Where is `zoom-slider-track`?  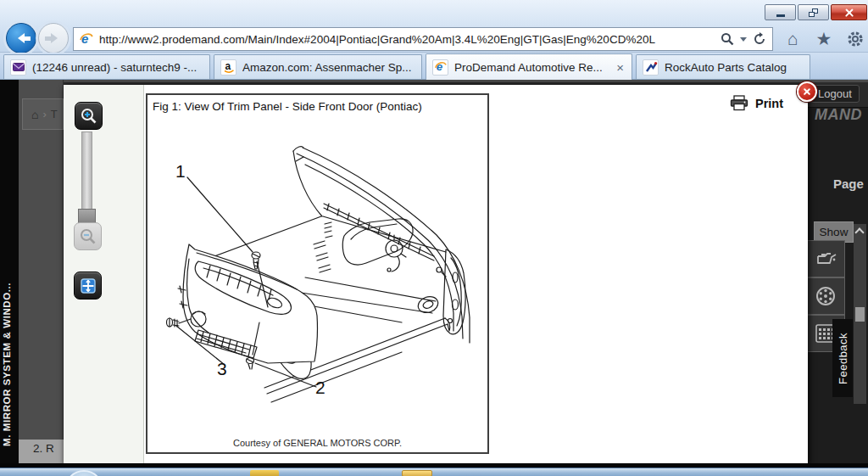
zoom-slider-track is located at coordinates (86, 171).